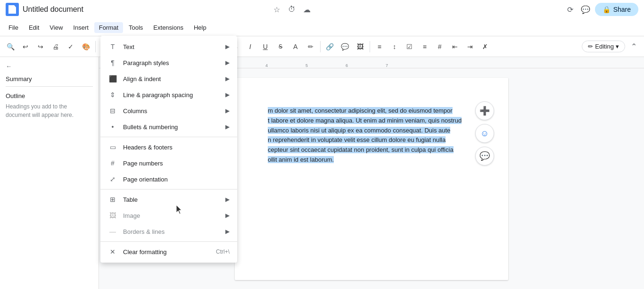  Describe the element at coordinates (71, 47) in the screenshot. I see `spellcheck-btn: ✓` at that location.